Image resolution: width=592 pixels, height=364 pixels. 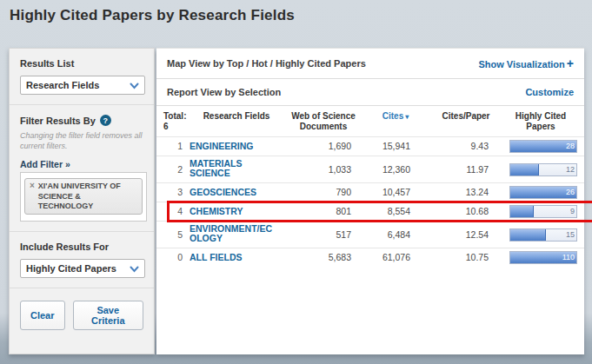 I want to click on table-row: 1 ENGINEERING 1,690 15,941 9.43 28, so click(x=370, y=146).